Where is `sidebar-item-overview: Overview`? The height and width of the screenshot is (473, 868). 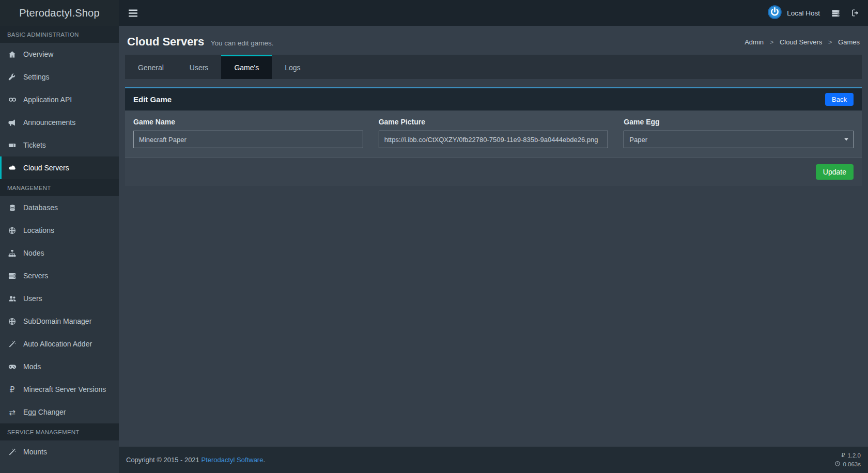
sidebar-item-overview: Overview is located at coordinates (59, 54).